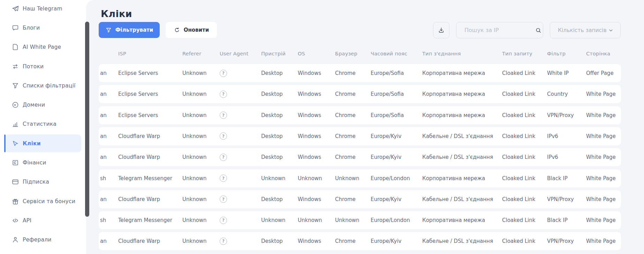 Image resolution: width=644 pixels, height=254 pixels. What do you see at coordinates (353, 54) in the screenshot?
I see `column-header-browser: Браузер` at bounding box center [353, 54].